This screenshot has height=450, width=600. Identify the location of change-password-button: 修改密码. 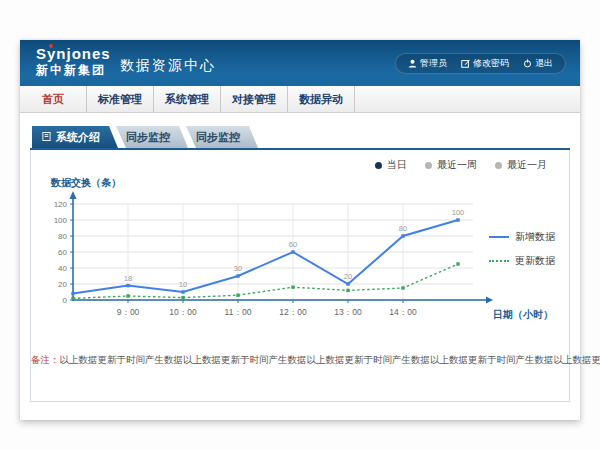
(485, 64).